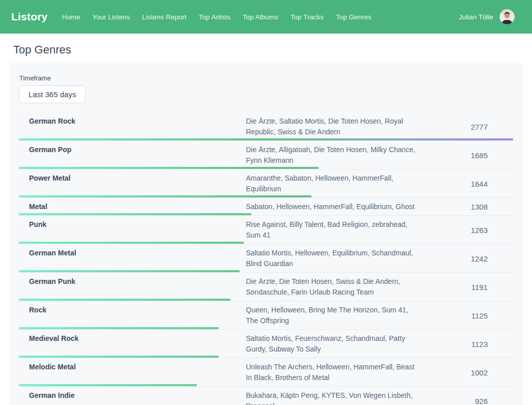 Image resolution: width=532 pixels, height=405 pixels. I want to click on nav-item-top-tracks: Top Tracks, so click(306, 17).